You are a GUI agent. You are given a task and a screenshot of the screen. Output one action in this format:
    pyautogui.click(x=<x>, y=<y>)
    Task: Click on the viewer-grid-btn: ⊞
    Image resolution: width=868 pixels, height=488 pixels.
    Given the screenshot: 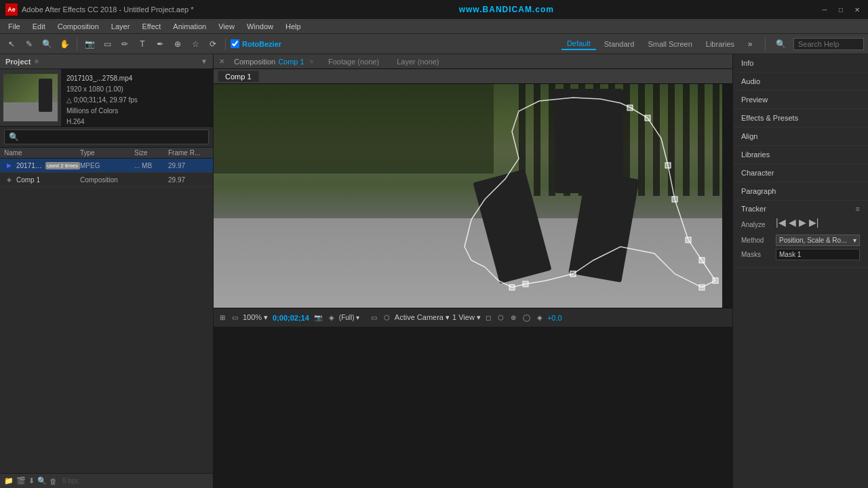 What is the action you would take?
    pyautogui.click(x=222, y=317)
    